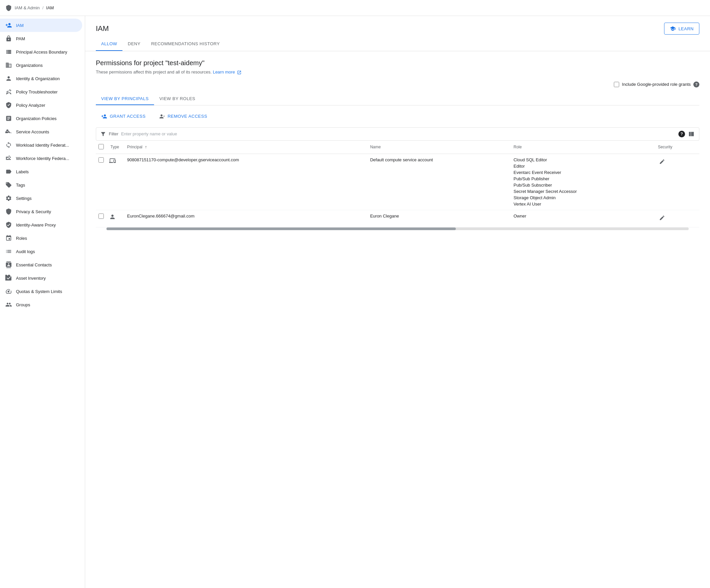  I want to click on filter-bar: Filter ?, so click(398, 134).